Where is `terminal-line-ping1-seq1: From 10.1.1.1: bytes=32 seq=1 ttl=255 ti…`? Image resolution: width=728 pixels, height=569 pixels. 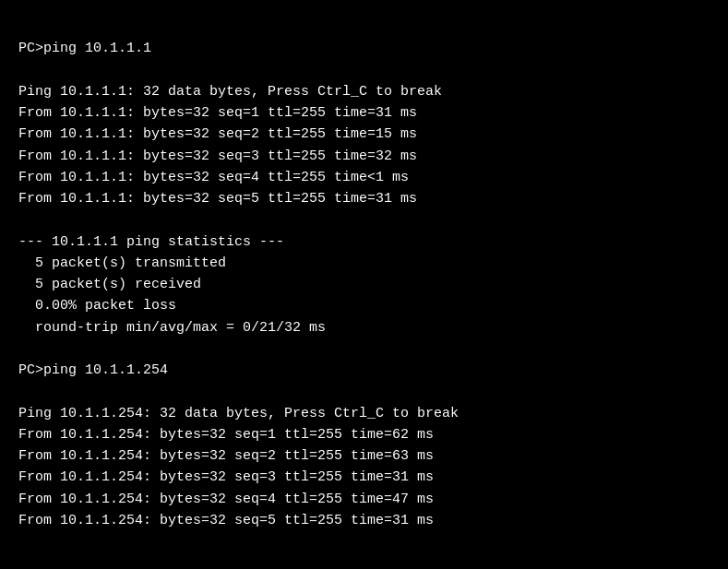 terminal-line-ping1-seq1: From 10.1.1.1: bytes=32 seq=1 ttl=255 ti… is located at coordinates (364, 113).